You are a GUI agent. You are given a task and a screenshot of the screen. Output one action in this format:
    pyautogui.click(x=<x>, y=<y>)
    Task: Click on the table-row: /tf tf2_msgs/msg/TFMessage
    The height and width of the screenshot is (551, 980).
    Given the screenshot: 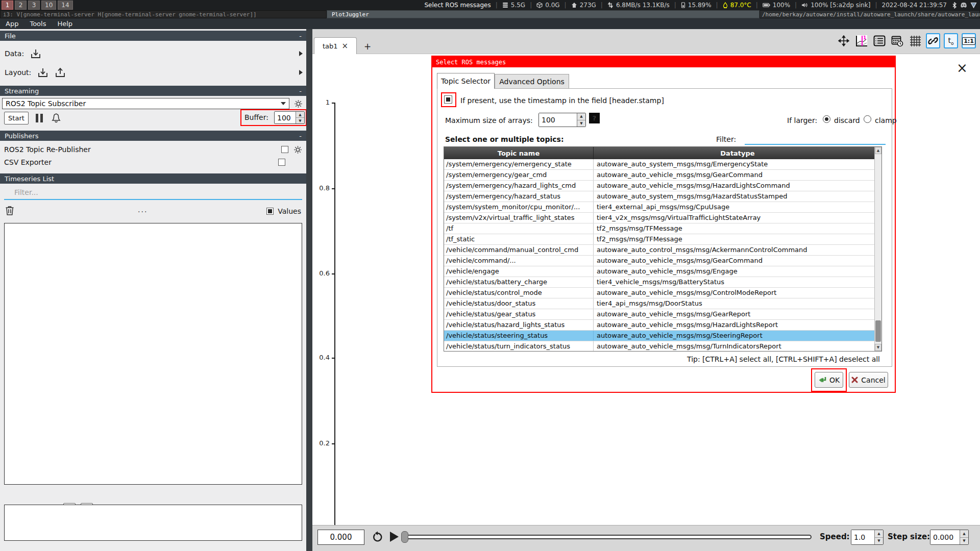 What is the action you would take?
    pyautogui.click(x=663, y=229)
    